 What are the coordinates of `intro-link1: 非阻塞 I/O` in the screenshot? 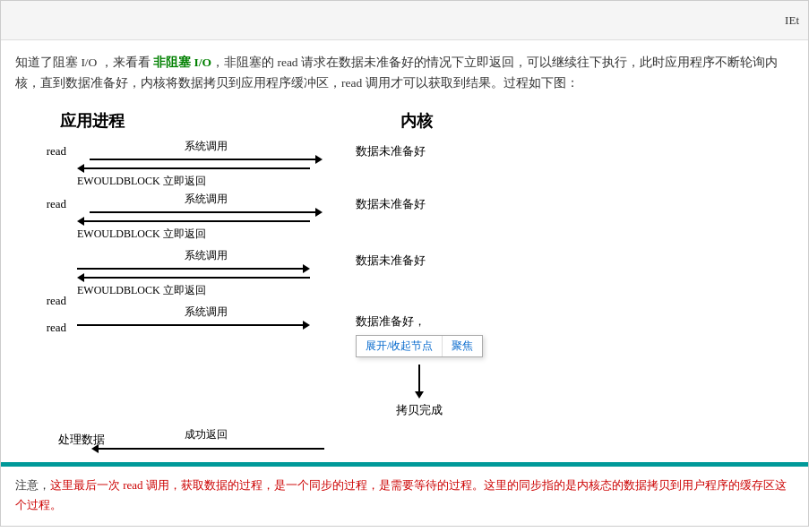 It's located at (183, 63).